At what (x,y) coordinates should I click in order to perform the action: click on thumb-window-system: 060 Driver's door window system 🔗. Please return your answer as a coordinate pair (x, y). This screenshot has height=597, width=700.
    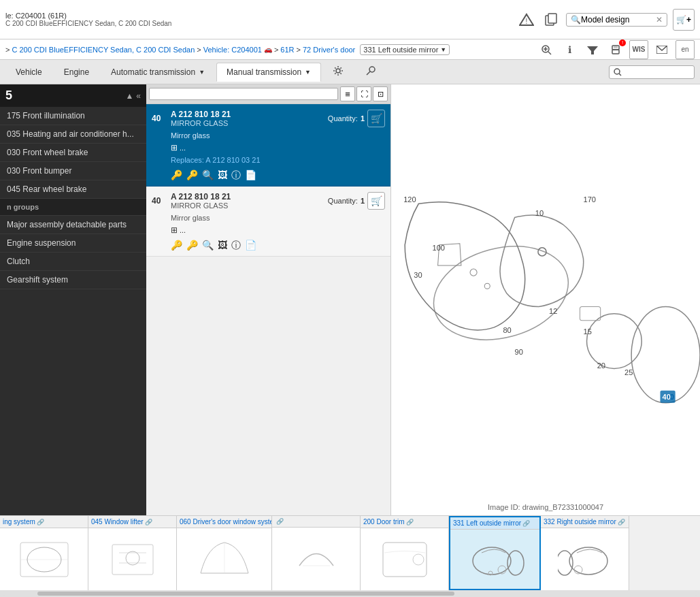
    Looking at the image, I should click on (224, 553).